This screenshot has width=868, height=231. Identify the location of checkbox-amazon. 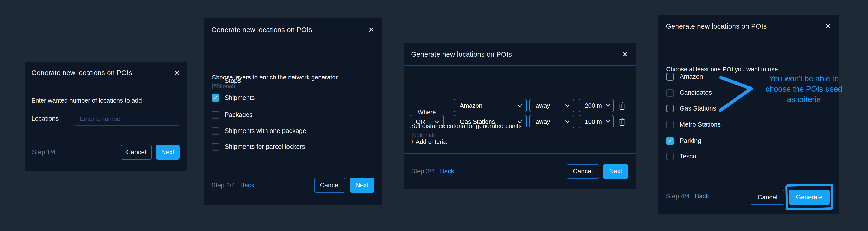
(670, 77).